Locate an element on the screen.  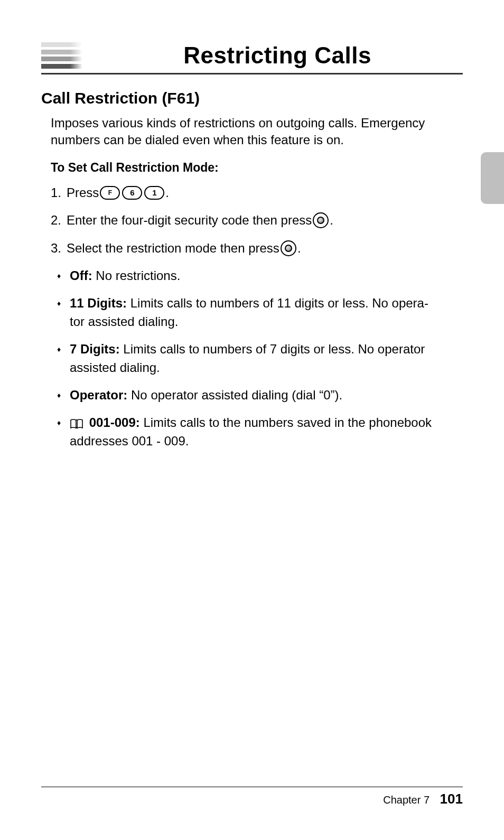
subsection-heading: To Set Call Restriction Mode: is located at coordinates (257, 168).